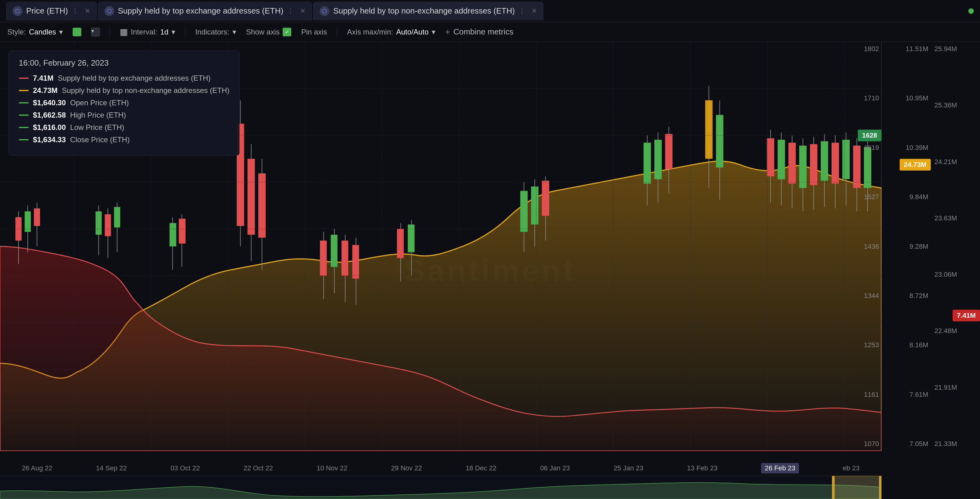 This screenshot has width=980, height=499. I want to click on style-value: Candles, so click(43, 32).